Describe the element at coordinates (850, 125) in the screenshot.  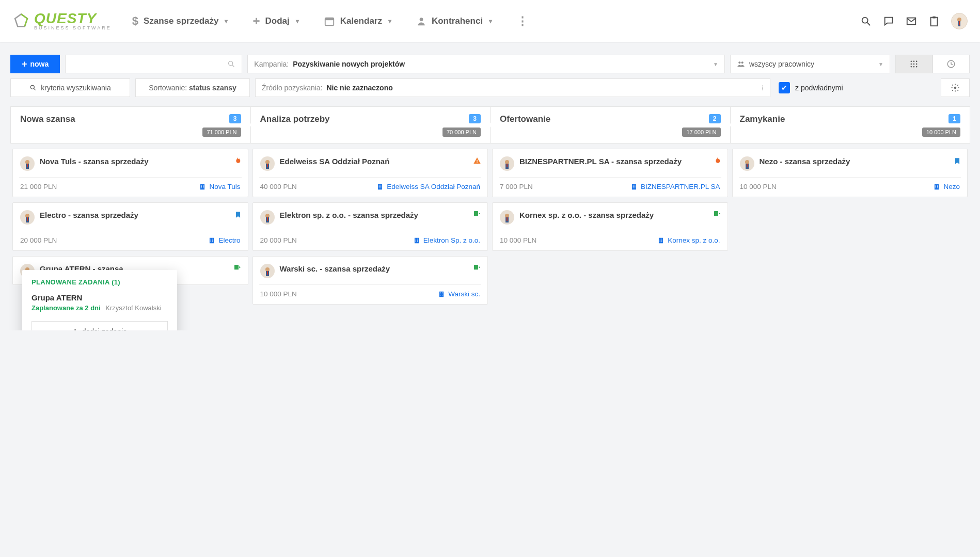
I see `column-header: Zamykanie 1 10 000 PLN` at that location.